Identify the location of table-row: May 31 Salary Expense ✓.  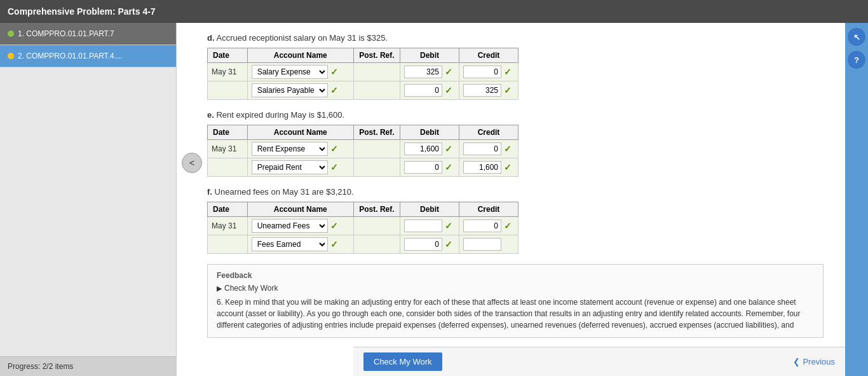
(363, 73).